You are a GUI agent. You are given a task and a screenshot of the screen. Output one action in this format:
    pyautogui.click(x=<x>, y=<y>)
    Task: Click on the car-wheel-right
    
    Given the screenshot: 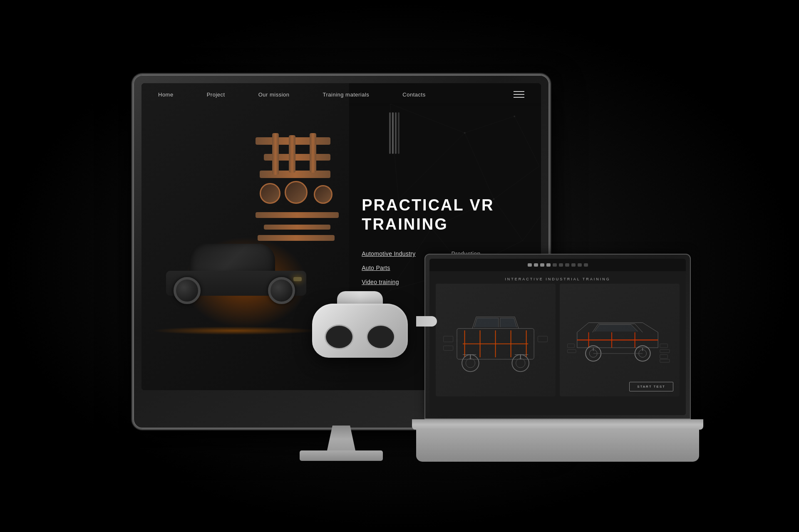 What is the action you would take?
    pyautogui.click(x=281, y=290)
    